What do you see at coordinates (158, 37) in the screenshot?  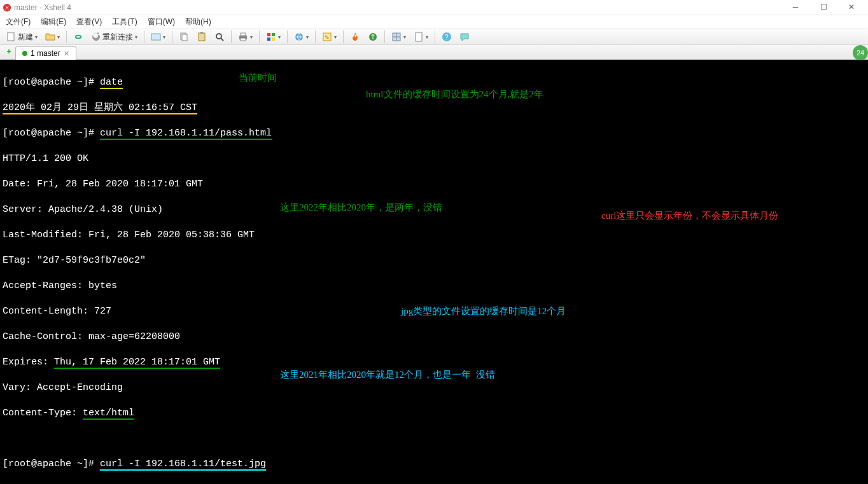 I see `profile-button: ▾` at bounding box center [158, 37].